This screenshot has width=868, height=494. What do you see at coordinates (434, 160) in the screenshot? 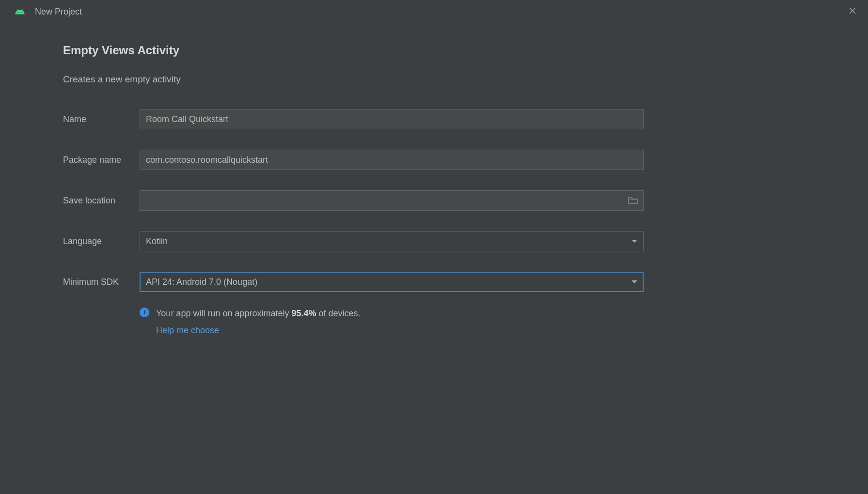
I see `form-row-package: Package name` at bounding box center [434, 160].